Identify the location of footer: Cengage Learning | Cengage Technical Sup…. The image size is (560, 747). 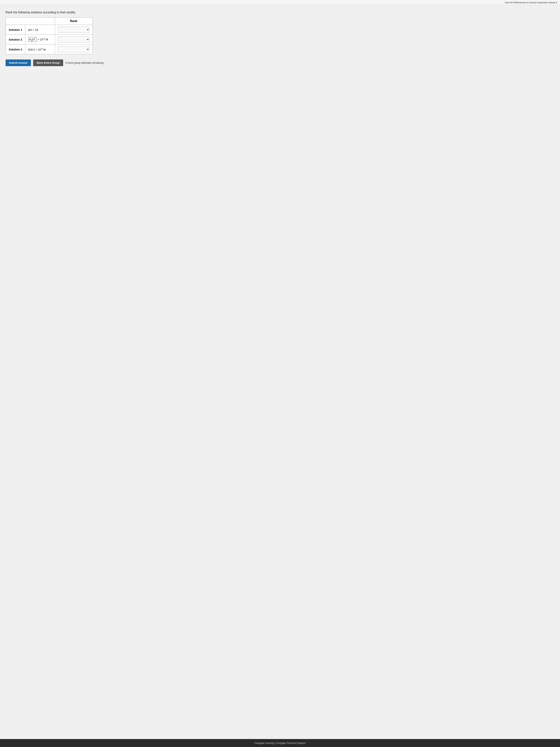
(280, 743).